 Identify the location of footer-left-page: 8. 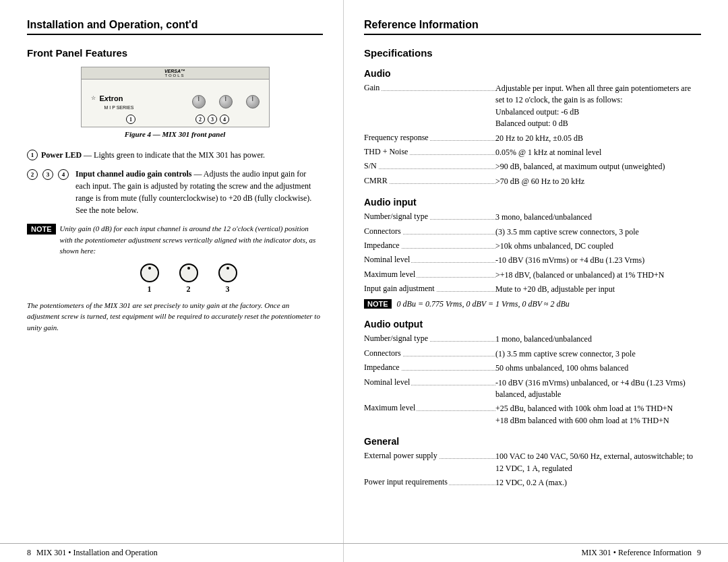
(29, 553).